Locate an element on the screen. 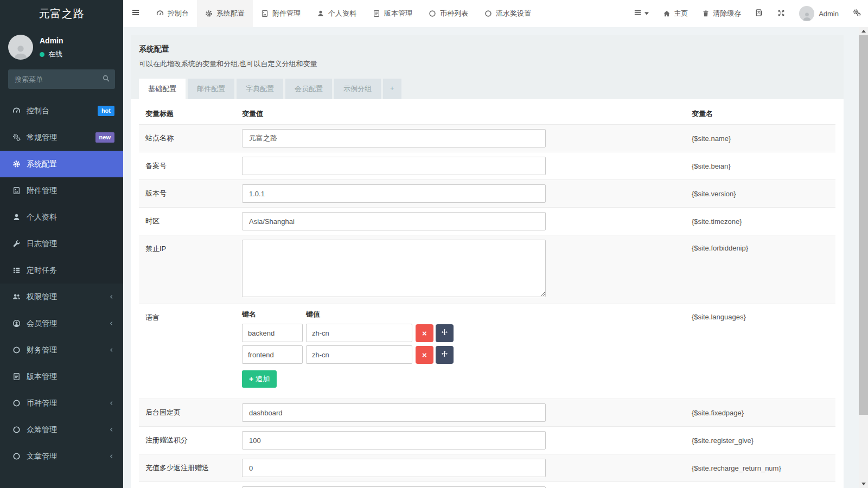  topbar-tab-system-config: 系统配置 is located at coordinates (225, 14).